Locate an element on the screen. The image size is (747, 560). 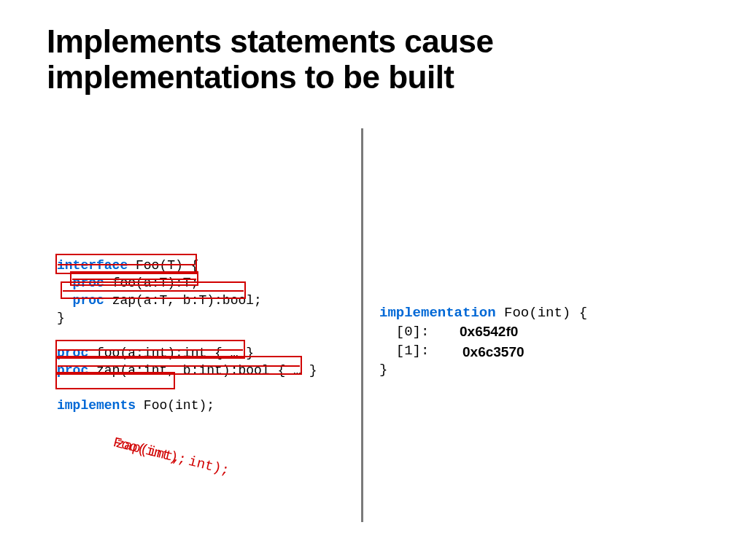
code-text: [1]: is located at coordinates (404, 351).